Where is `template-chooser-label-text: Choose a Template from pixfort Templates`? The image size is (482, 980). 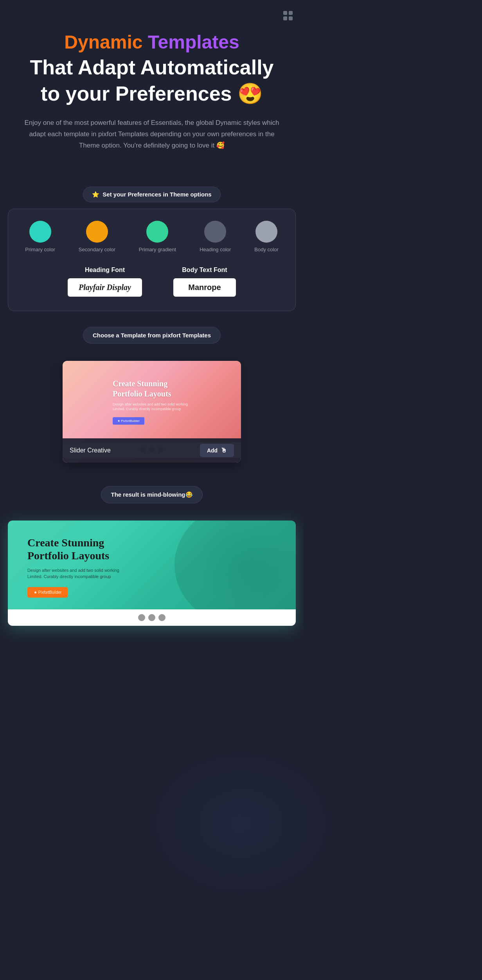 template-chooser-label-text: Choose a Template from pixfort Templates is located at coordinates (152, 335).